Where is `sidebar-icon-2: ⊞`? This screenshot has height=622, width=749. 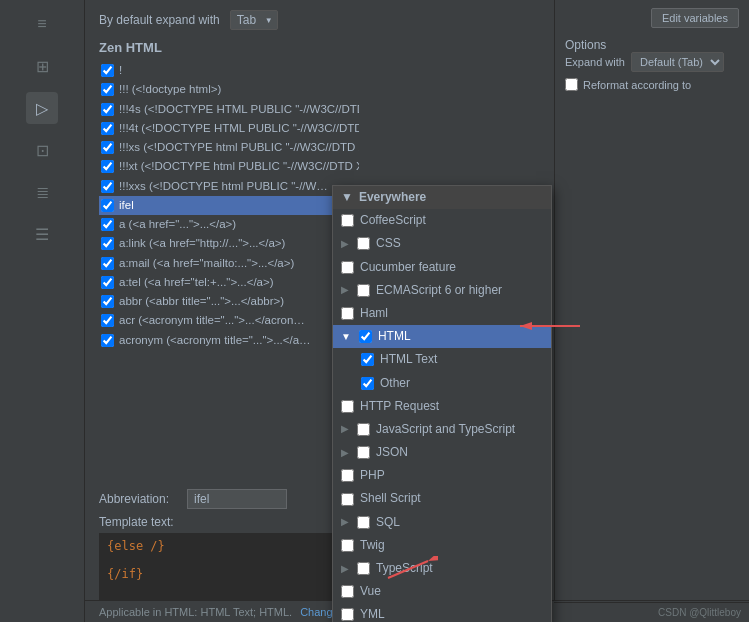
sidebar-icon-2: ⊞ is located at coordinates (42, 66).